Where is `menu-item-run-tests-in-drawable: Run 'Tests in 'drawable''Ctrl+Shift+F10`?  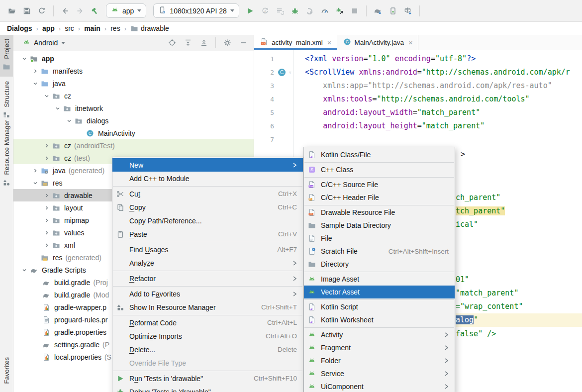
menu-item-run-tests-in-drawable: Run 'Tests in 'drawable''Ctrl+Shift+F10 is located at coordinates (208, 378).